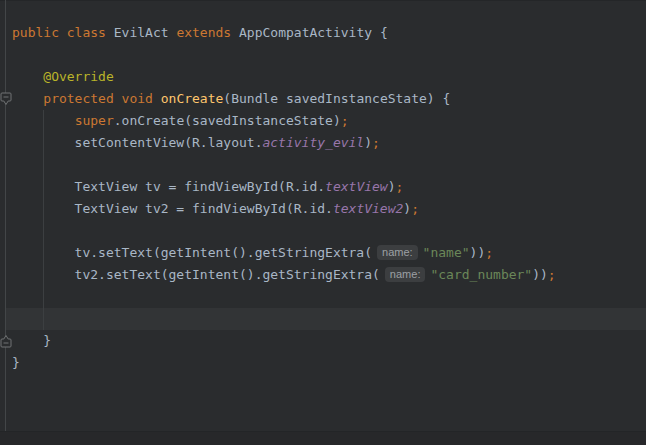 Image resolution: width=646 pixels, height=445 pixels. I want to click on code-token-string: "name", so click(446, 252).